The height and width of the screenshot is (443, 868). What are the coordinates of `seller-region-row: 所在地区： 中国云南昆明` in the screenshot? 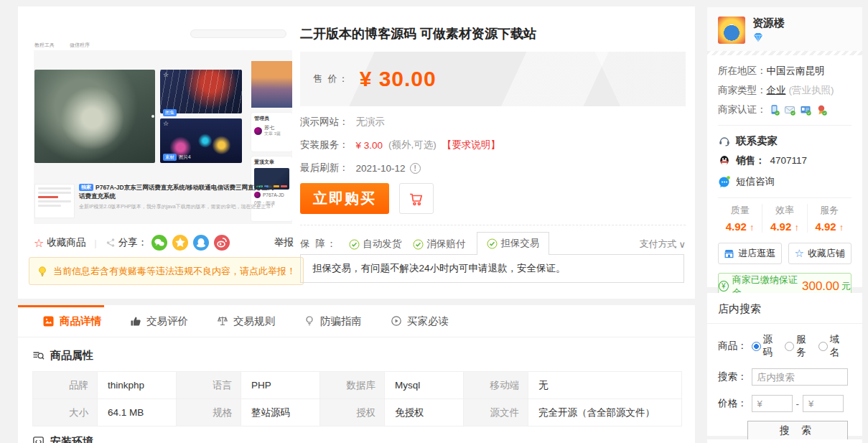 It's located at (785, 70).